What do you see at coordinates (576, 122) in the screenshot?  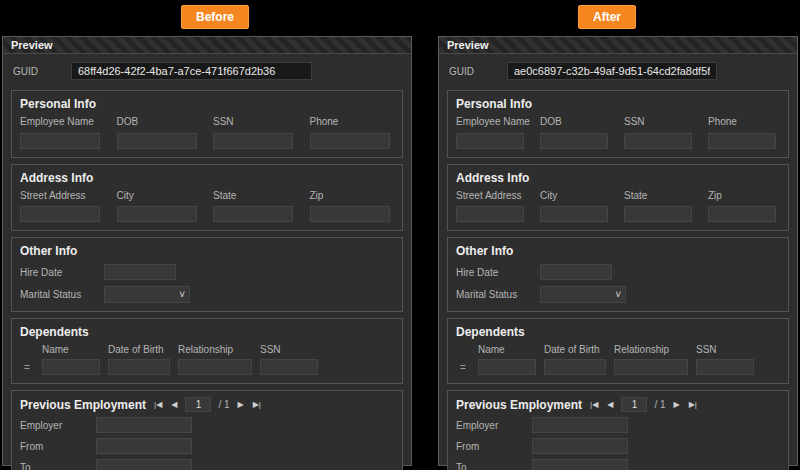 I see `dob-label: DOB` at bounding box center [576, 122].